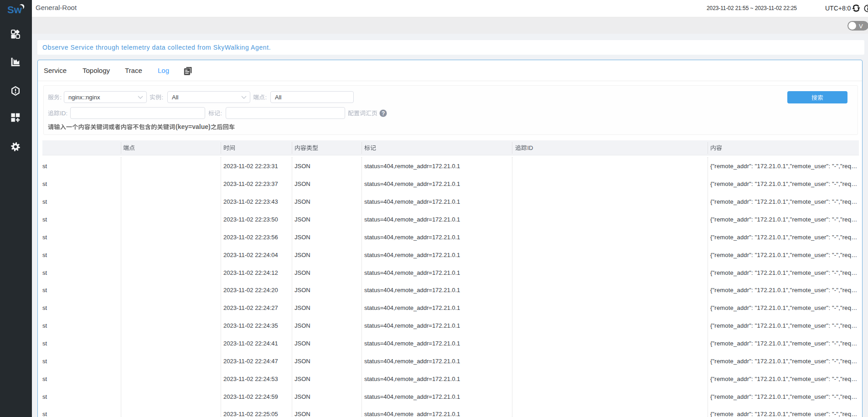 This screenshot has height=417, width=868. I want to click on svg-text: (key=value), so click(193, 127).